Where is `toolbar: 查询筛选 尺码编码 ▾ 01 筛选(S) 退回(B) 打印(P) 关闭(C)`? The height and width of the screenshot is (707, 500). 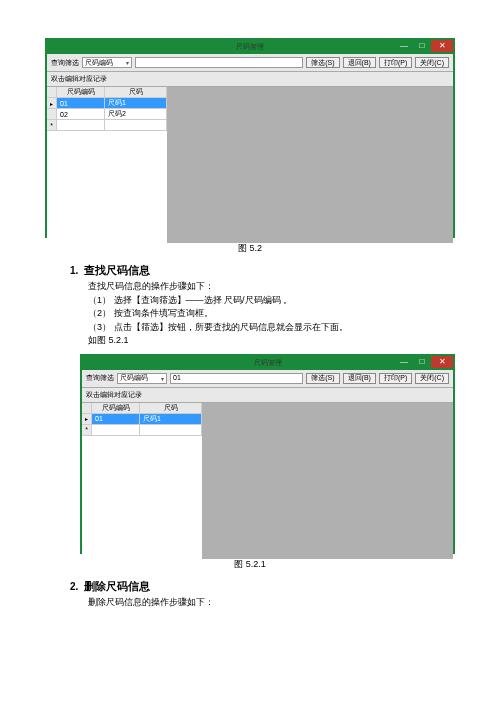 toolbar: 查询筛选 尺码编码 ▾ 01 筛选(S) 退回(B) 打印(P) 关闭(C) is located at coordinates (268, 379).